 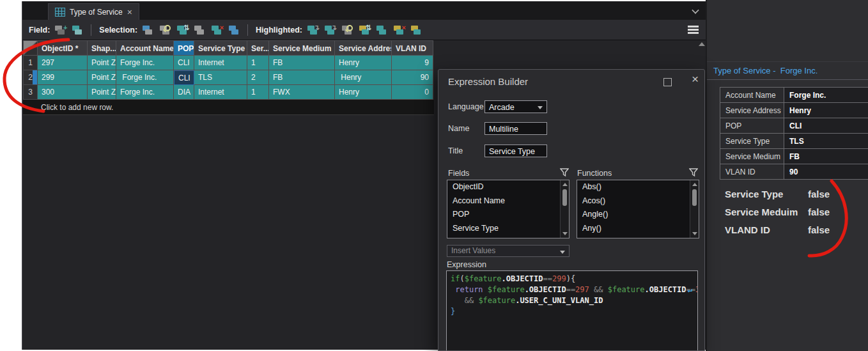 What do you see at coordinates (93, 12) in the screenshot?
I see `tab-type-of-service: Type of Service ×` at bounding box center [93, 12].